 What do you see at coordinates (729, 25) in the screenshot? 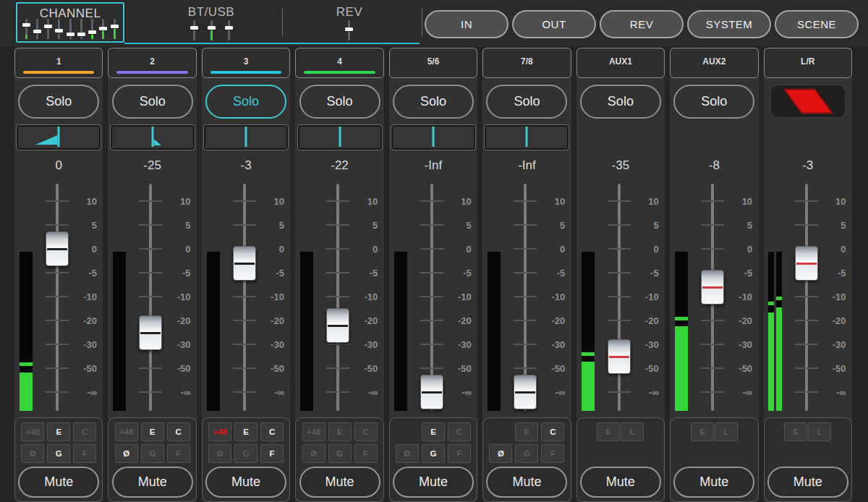
I see `top-button-system: SYSTEM` at bounding box center [729, 25].